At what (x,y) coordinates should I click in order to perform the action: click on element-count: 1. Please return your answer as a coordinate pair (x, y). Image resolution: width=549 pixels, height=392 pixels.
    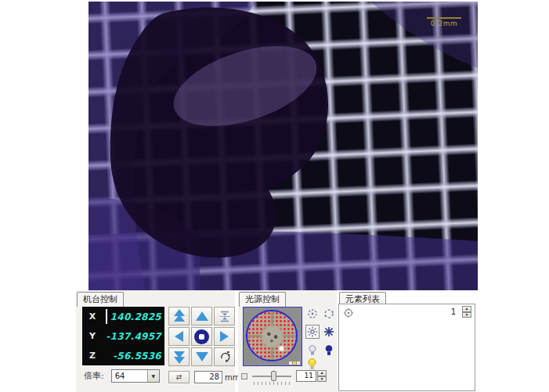
    Looking at the image, I should click on (453, 311).